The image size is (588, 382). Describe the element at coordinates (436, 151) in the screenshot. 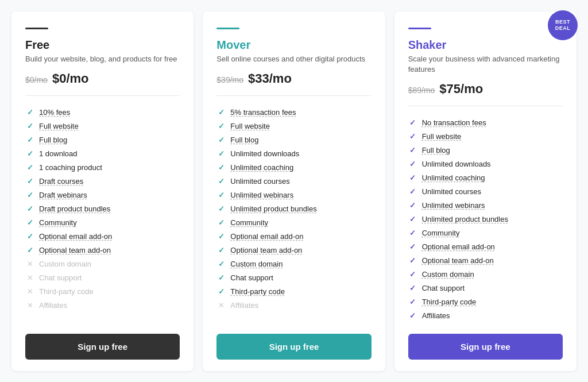

I see `feature-label: Full blog` at that location.